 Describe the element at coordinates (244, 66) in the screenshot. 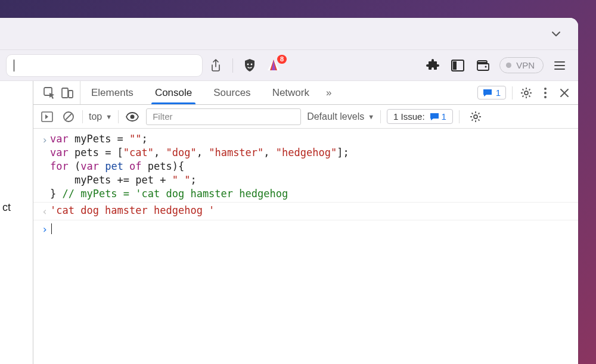

I see `address-actions: 8` at that location.